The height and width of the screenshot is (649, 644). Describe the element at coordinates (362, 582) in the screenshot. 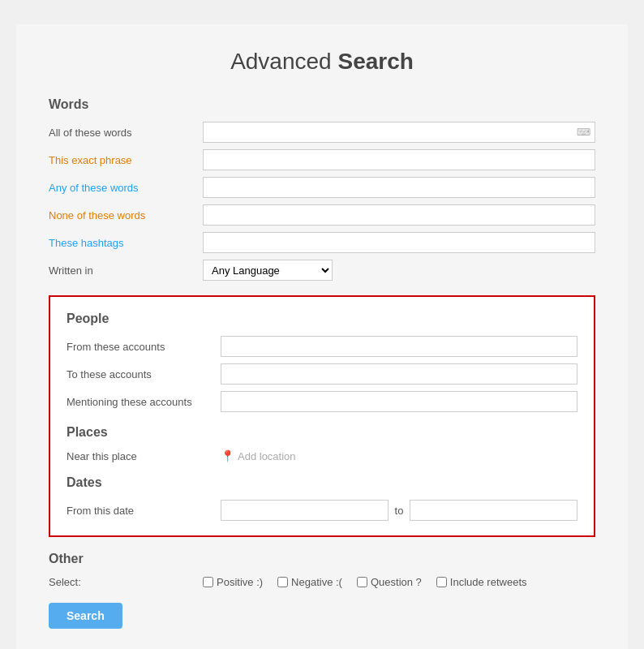

I see `question-checkbox` at that location.